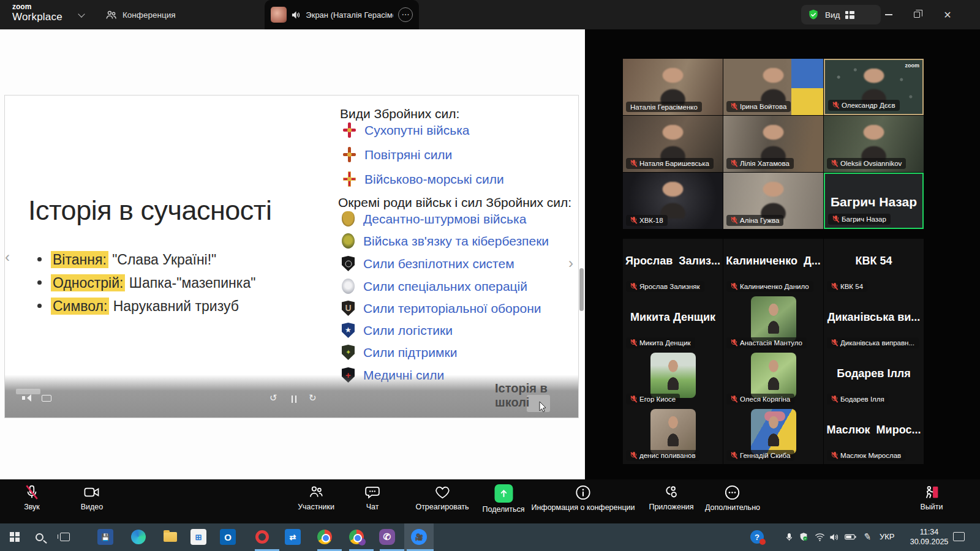 This screenshot has width=980, height=551. I want to click on tray-help-icon: ?, so click(757, 537).